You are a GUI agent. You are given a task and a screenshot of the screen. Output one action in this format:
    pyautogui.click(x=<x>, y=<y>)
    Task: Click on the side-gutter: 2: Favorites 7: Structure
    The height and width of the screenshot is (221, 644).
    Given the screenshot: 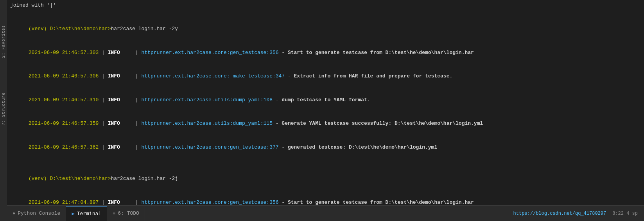 What is the action you would take?
    pyautogui.click(x=4, y=110)
    